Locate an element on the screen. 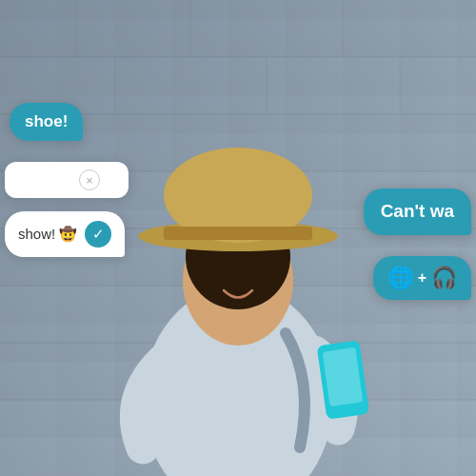 This screenshot has height=476, width=476. globe-icon: 🌐 is located at coordinates (400, 278).